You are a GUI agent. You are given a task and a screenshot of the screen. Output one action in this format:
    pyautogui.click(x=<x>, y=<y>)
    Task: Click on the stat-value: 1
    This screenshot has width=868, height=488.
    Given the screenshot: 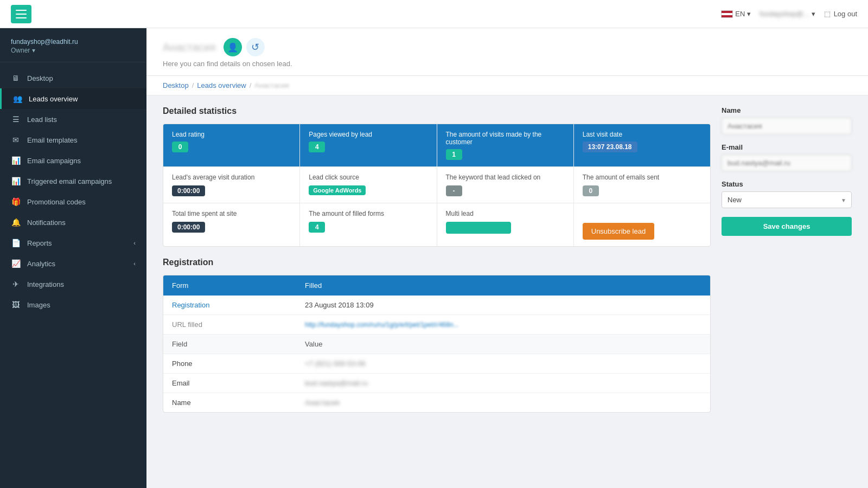 What is the action you would take?
    pyautogui.click(x=454, y=155)
    